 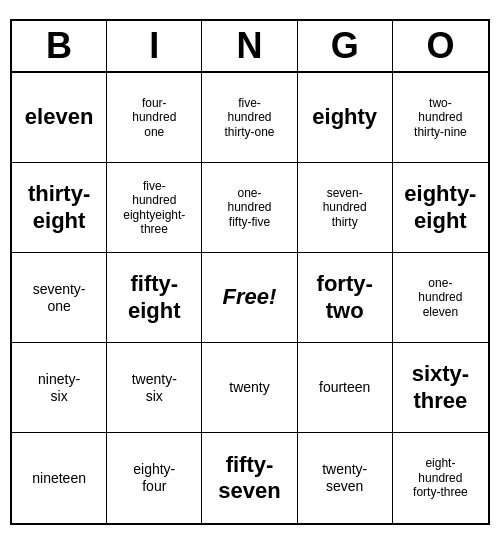 What do you see at coordinates (250, 208) in the screenshot?
I see `bingo-cell: one-hundredfifty-five` at bounding box center [250, 208].